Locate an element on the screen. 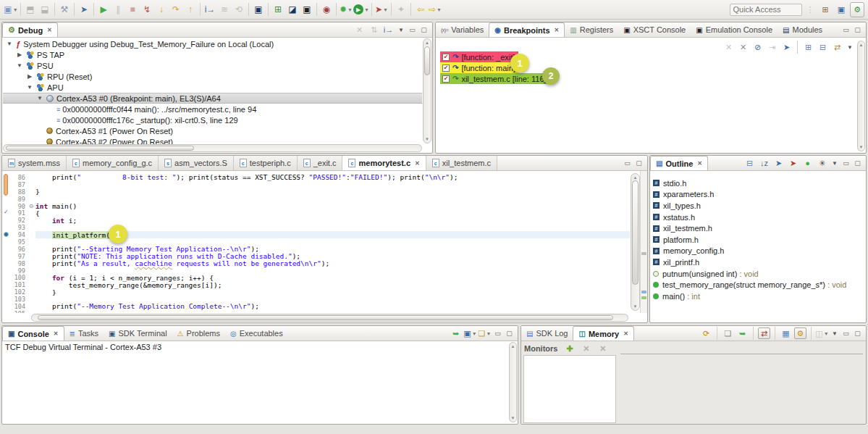 The image size is (868, 434). debug-tree-item: ▶PS TAP is located at coordinates (213, 55).